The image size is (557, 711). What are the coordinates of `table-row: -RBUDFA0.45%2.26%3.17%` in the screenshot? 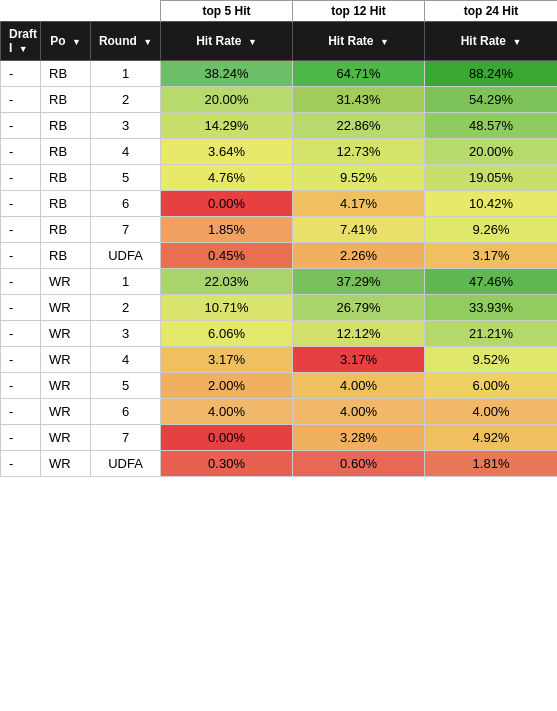 It's located at (280, 256).